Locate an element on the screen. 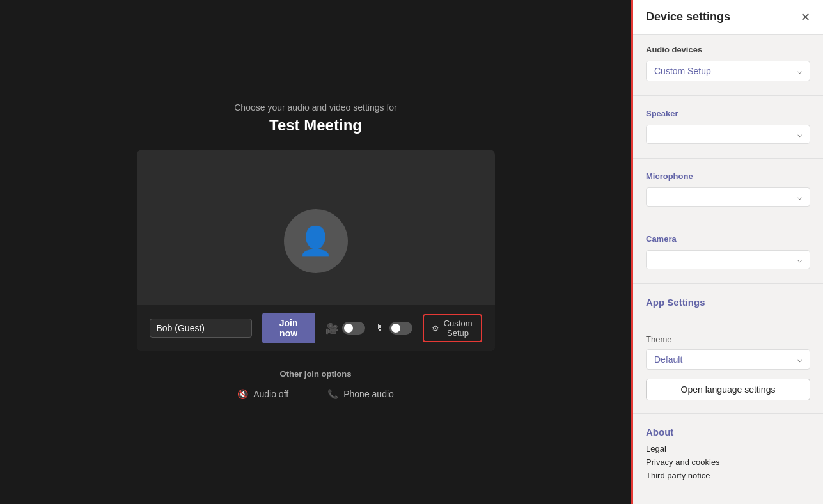 This screenshot has height=504, width=823. join-options: 🔇 Audio off 📞 Phone audio is located at coordinates (316, 394).